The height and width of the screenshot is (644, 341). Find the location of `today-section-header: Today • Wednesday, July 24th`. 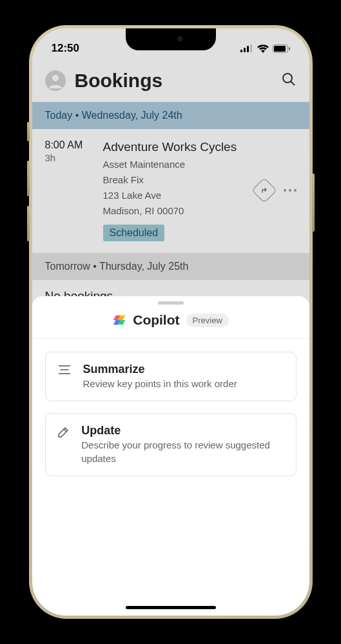

today-section-header: Today • Wednesday, July 24th is located at coordinates (171, 116).